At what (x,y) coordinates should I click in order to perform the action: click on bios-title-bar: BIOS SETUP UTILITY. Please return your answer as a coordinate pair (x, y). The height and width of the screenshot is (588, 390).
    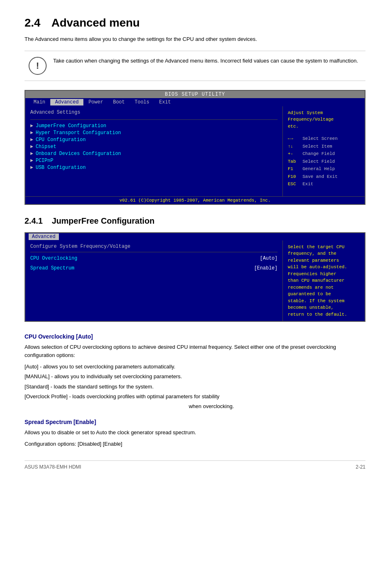
    Looking at the image, I should click on (195, 94).